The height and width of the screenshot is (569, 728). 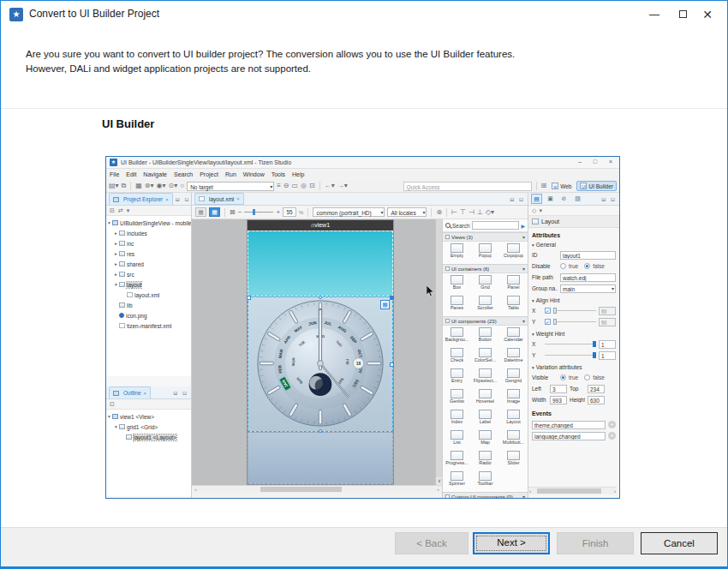 I want to click on palette-item: Panel, so click(x=514, y=284).